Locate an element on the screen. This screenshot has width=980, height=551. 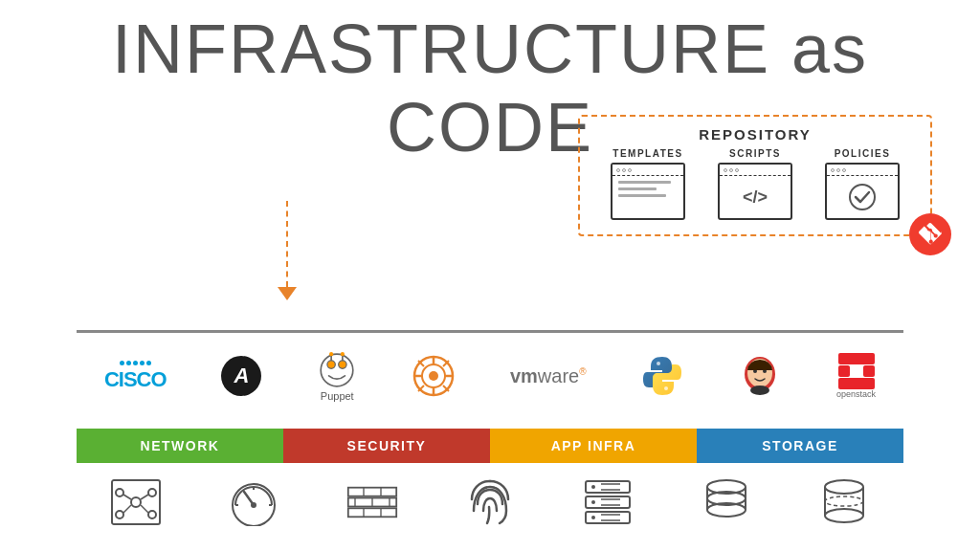
network-icon is located at coordinates (136, 503).